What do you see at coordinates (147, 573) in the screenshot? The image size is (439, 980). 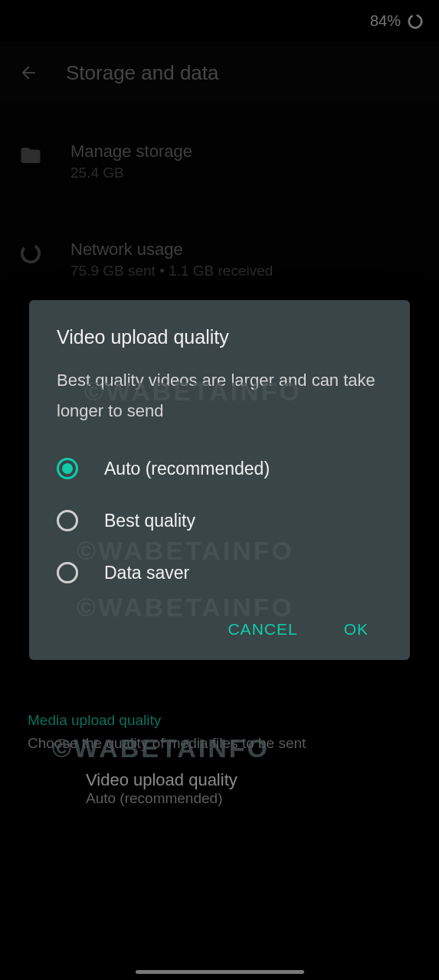 I see `radio-label: Data saver` at bounding box center [147, 573].